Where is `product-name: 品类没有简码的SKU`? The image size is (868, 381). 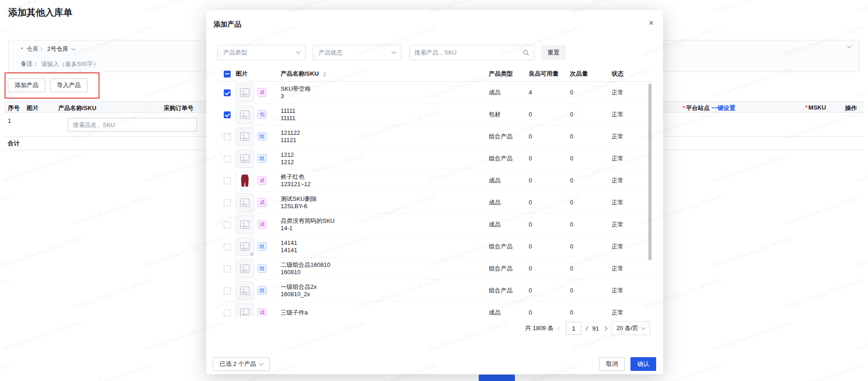 product-name: 品类没有简码的SKU is located at coordinates (383, 221).